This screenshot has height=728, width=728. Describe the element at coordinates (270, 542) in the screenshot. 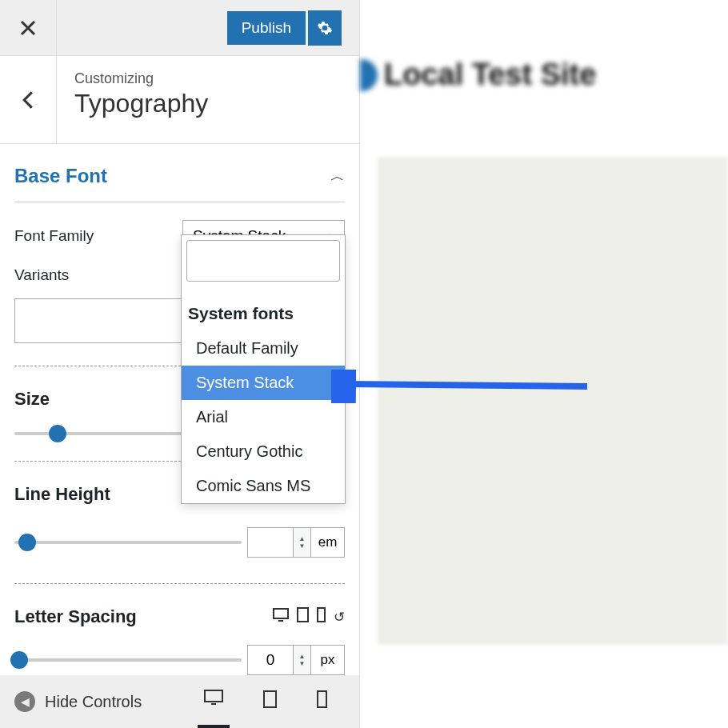

I see `line-height-input` at that location.